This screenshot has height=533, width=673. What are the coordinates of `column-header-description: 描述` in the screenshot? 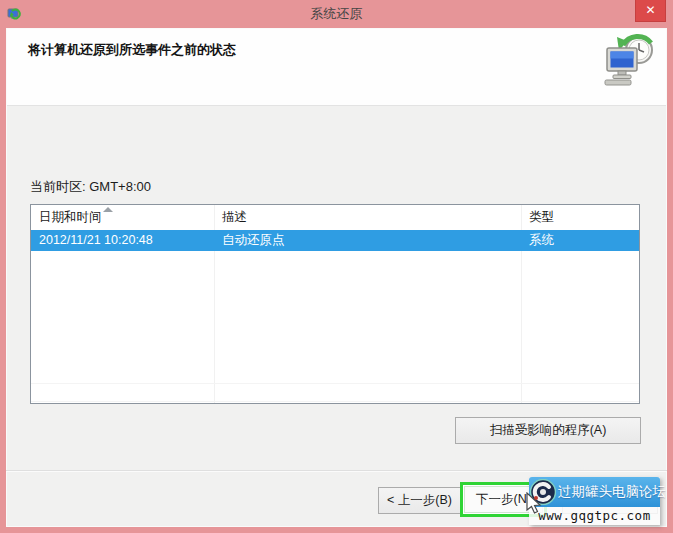 It's located at (368, 218).